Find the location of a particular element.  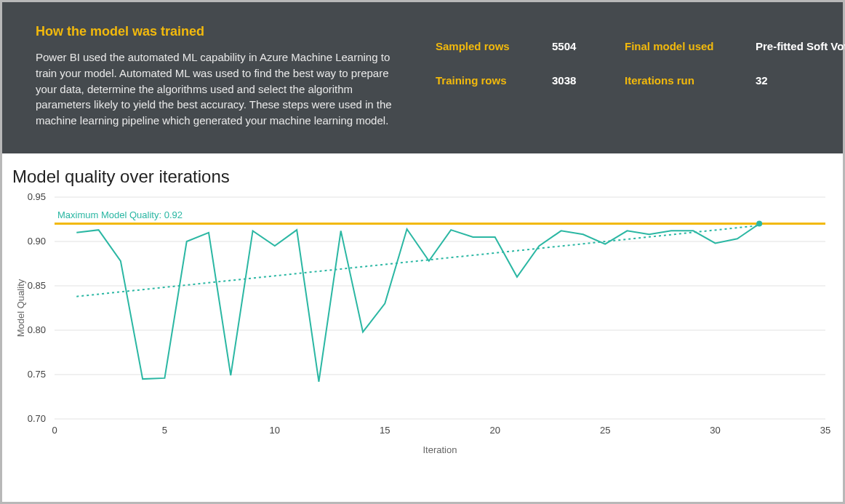

svg-text: Maximum Model Quality: 0.92 is located at coordinates (120, 214).